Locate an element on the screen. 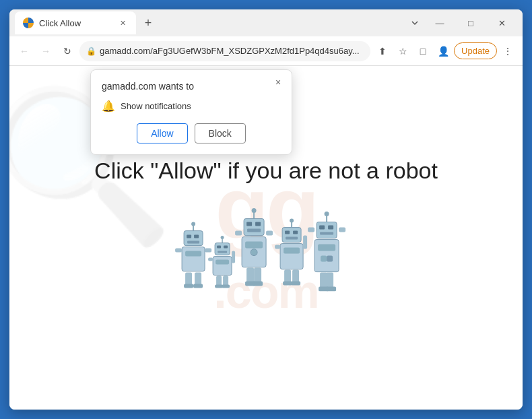 The width and height of the screenshot is (532, 419). close-button: ✕ is located at coordinates (502, 23).